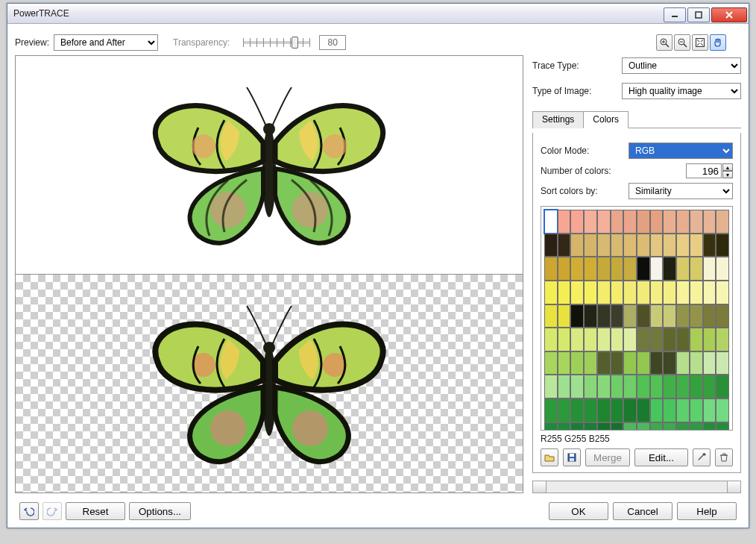  What do you see at coordinates (579, 511) in the screenshot?
I see `ok-button: OK` at bounding box center [579, 511].